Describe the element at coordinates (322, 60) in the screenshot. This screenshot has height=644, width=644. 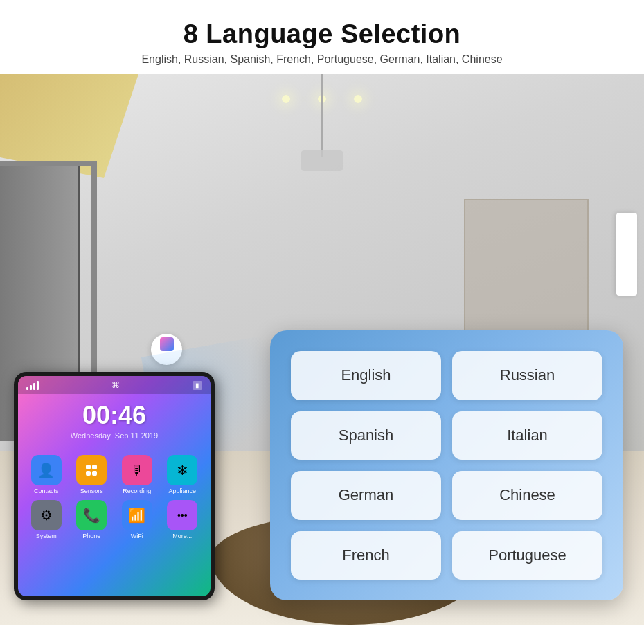
I see `subtitle: English, Russian, Spanish, French, Portu…` at that location.